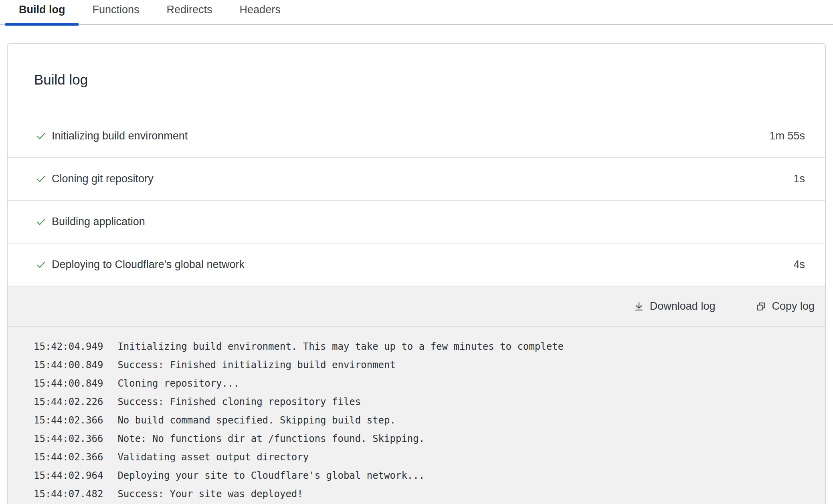 The image size is (833, 504). Describe the element at coordinates (213, 457) in the screenshot. I see `log-message: Validating asset output directory` at that location.